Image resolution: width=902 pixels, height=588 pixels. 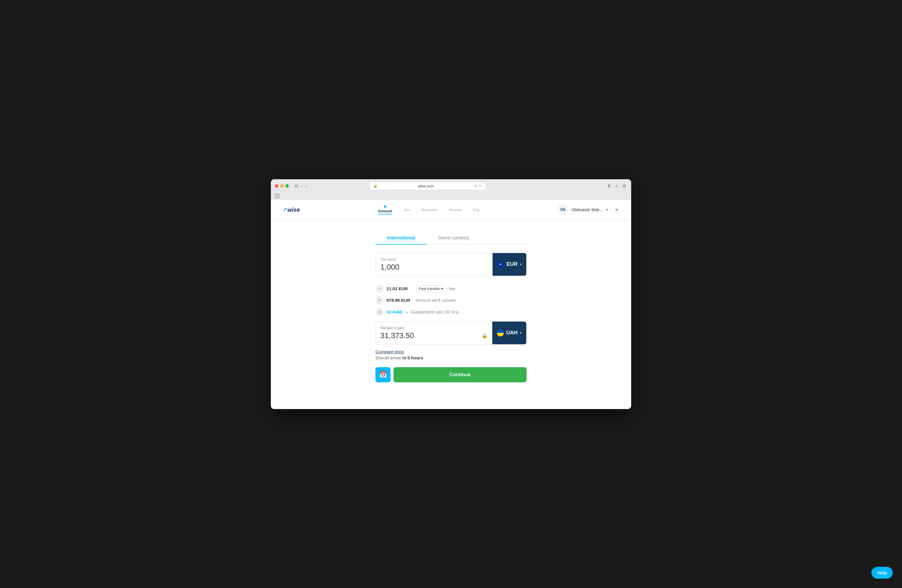 I want to click on tab-same-currency: Same currency, so click(x=454, y=238).